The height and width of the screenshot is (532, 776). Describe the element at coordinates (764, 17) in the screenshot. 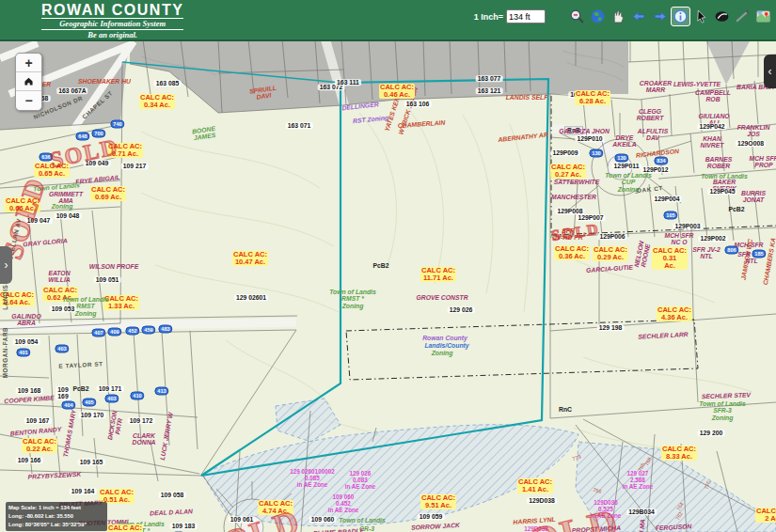

I see `google-map-button` at that location.